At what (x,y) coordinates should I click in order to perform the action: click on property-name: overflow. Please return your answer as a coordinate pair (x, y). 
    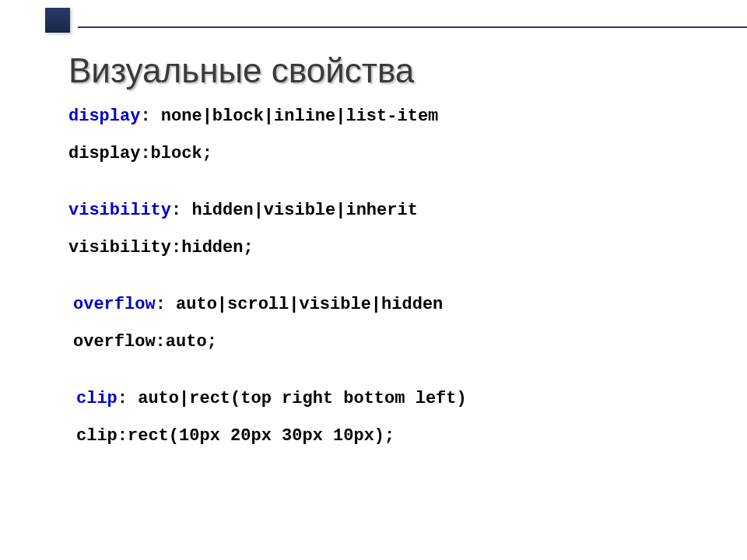
    Looking at the image, I should click on (114, 305).